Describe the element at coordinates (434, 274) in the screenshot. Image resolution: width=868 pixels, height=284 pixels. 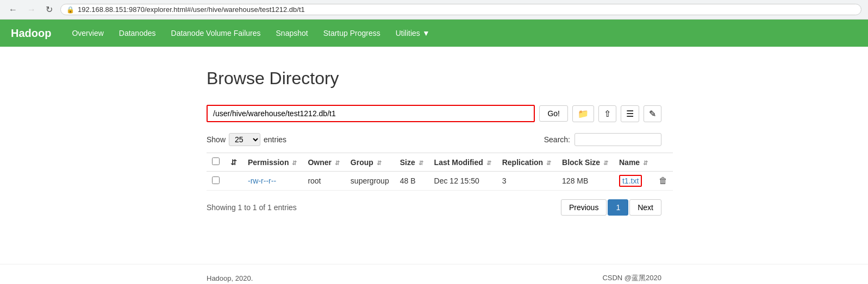
I see `page-footer: Hadoop, 2020. CSDN @蓝黑2020` at that location.